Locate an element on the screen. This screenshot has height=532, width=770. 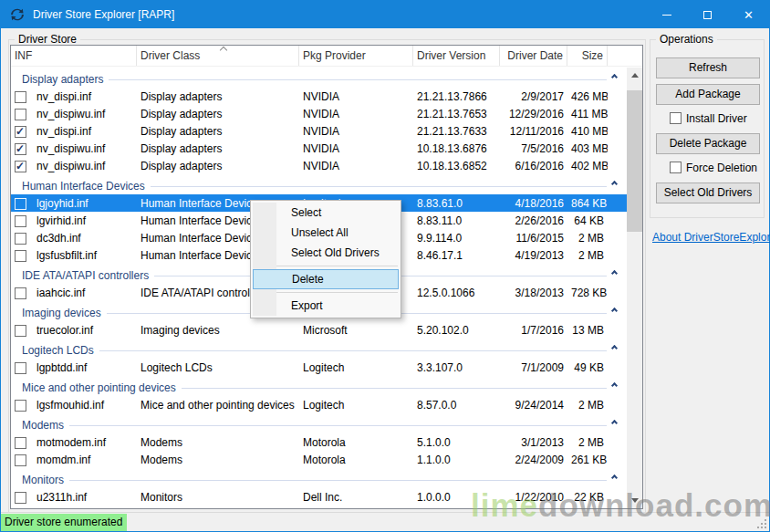
minimize-button is located at coordinates (666, 15).